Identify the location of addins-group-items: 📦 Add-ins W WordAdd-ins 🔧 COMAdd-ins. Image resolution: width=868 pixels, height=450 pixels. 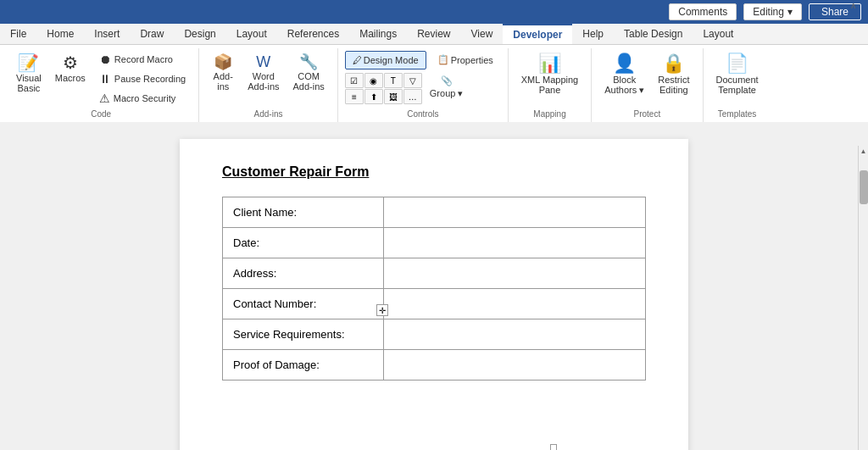
(268, 79).